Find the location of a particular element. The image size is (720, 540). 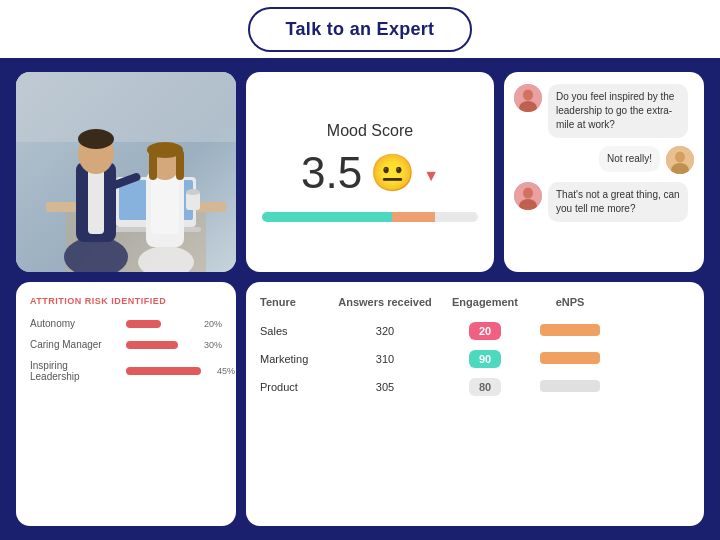

attrition-pct-2: 30% is located at coordinates (208, 345).